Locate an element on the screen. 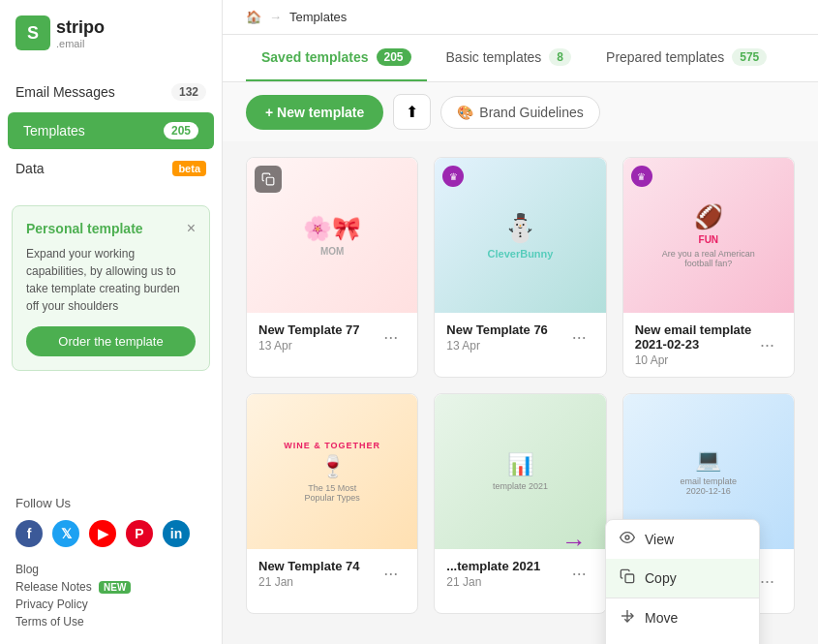  breadcrumb: 🏠 → Templates is located at coordinates (521, 17).